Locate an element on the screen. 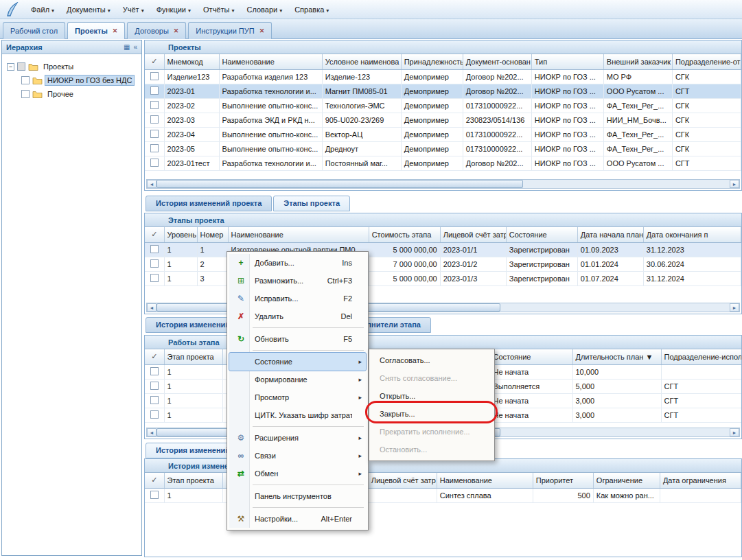  table-row: 2023-04Выполнение опытно-конс...Вектор-А… is located at coordinates (443, 135).